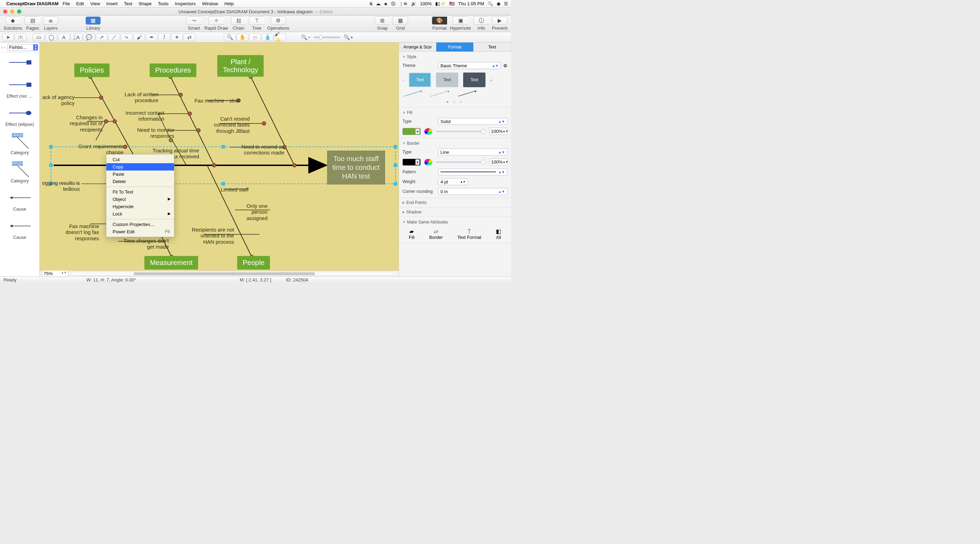 This screenshot has width=980, height=544. Describe the element at coordinates (128, 4) in the screenshot. I see `menu-text: Text` at that location.